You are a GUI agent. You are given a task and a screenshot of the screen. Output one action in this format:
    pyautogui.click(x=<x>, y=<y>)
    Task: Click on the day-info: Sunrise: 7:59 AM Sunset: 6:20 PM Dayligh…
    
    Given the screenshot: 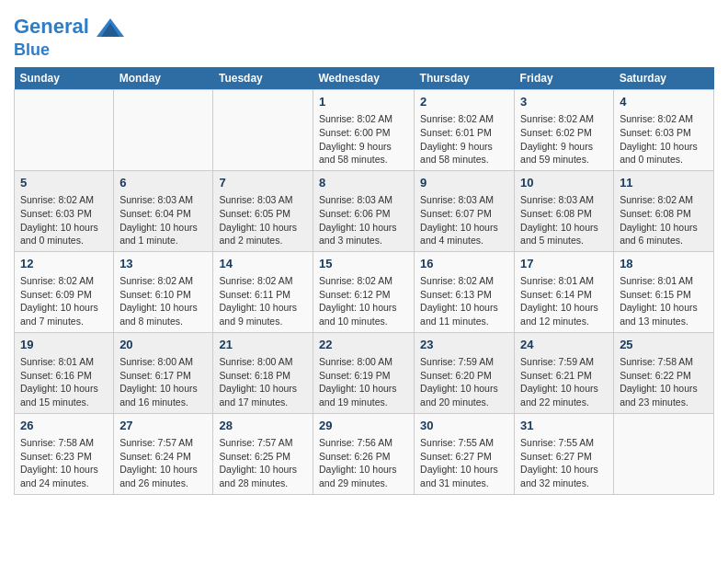 What is the action you would take?
    pyautogui.click(x=464, y=383)
    